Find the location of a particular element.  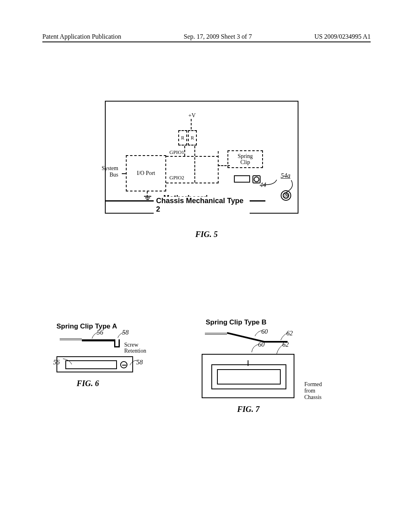

gpio1-tap-icon is located at coordinates (185, 151).